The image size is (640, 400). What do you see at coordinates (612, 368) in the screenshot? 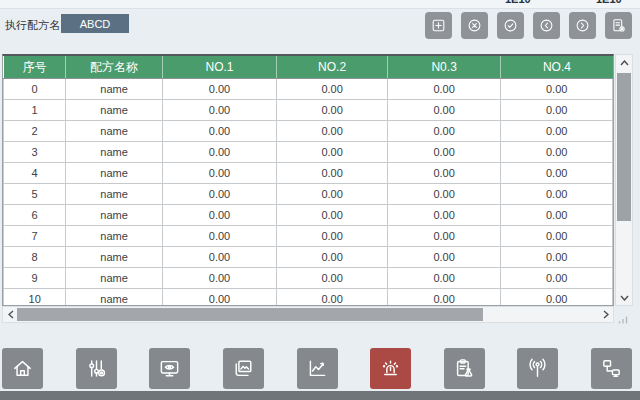
I see `device-network-icon` at bounding box center [612, 368].